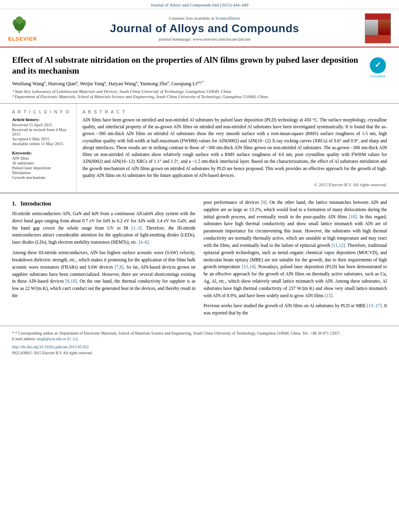 The width and height of the screenshot is (399, 532). Describe the element at coordinates (42, 168) in the screenshot. I see `keyword-pld: Pulsed laser deposition` at that location.